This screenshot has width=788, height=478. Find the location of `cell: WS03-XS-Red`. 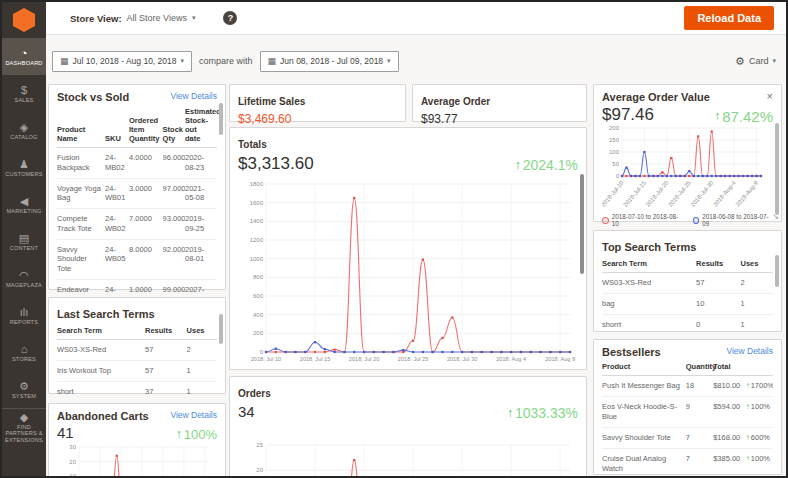

cell: WS03-XS-Red is located at coordinates (101, 350).